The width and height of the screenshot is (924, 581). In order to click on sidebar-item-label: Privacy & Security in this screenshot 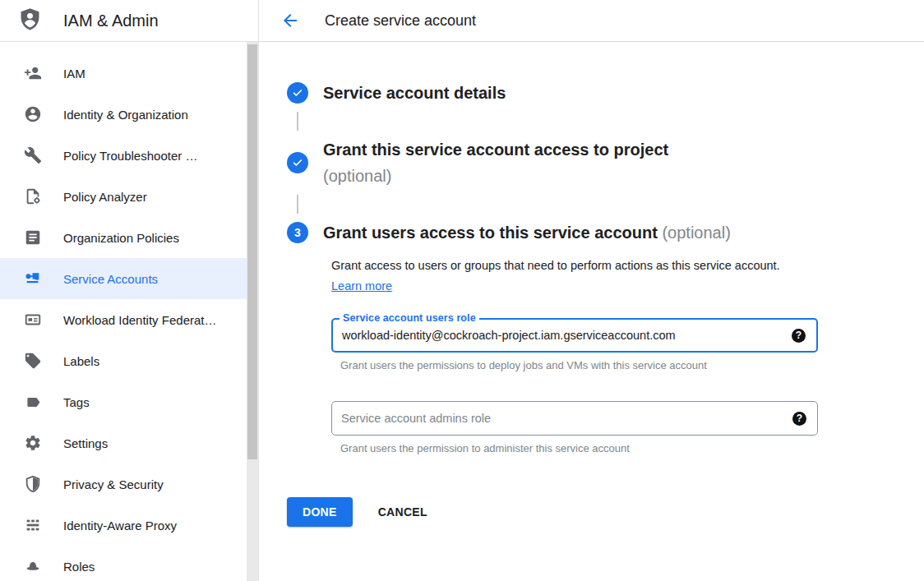, I will do `click(113, 485)`.